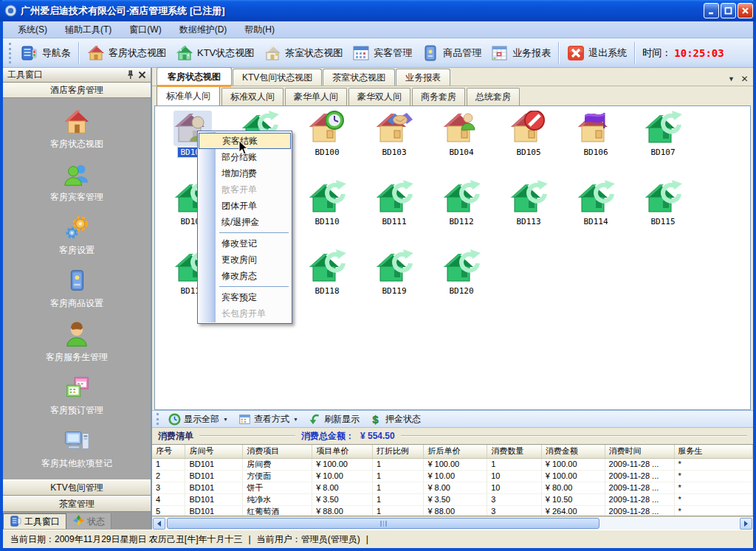  Describe the element at coordinates (379, 97) in the screenshot. I see `roomtype-tab-deluxe-double: 豪华双人间` at that location.